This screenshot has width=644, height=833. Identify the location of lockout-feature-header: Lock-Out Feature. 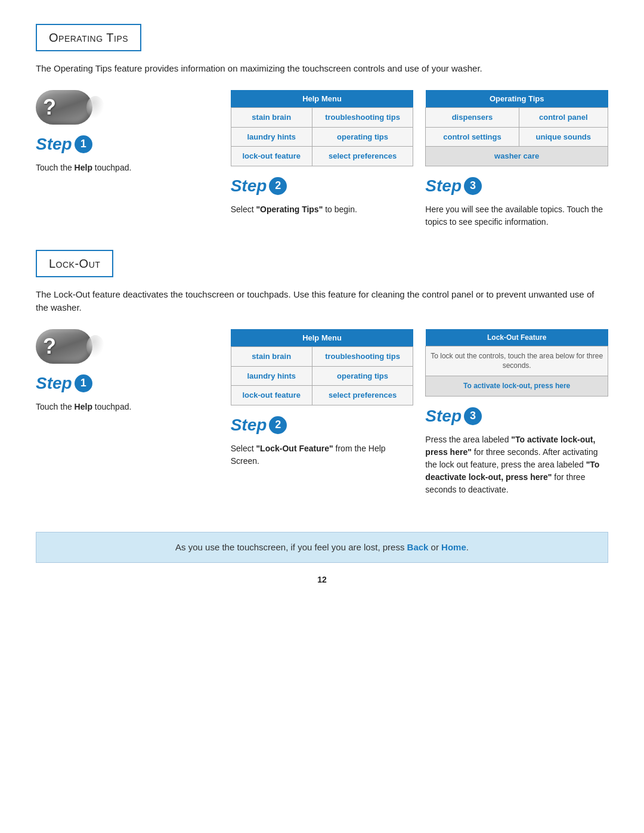
(517, 337).